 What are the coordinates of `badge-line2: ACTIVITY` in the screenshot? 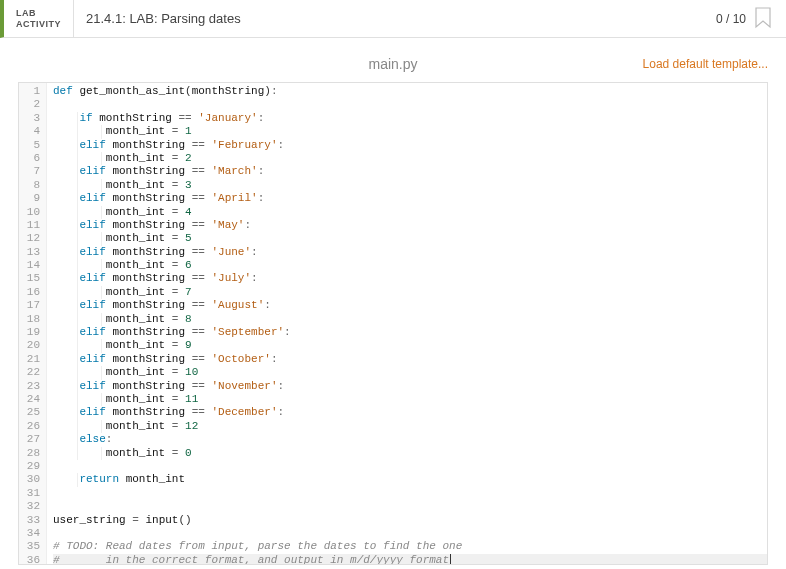 It's located at (38, 24).